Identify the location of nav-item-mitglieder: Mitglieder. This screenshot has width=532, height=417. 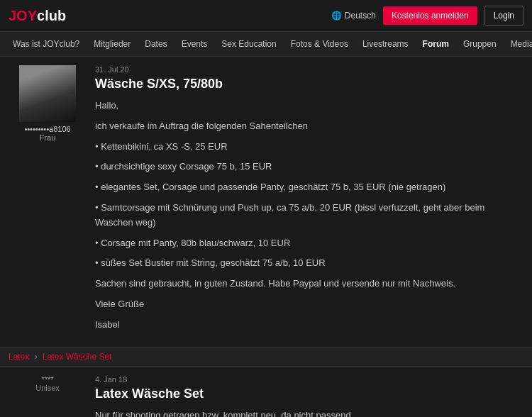
(112, 44).